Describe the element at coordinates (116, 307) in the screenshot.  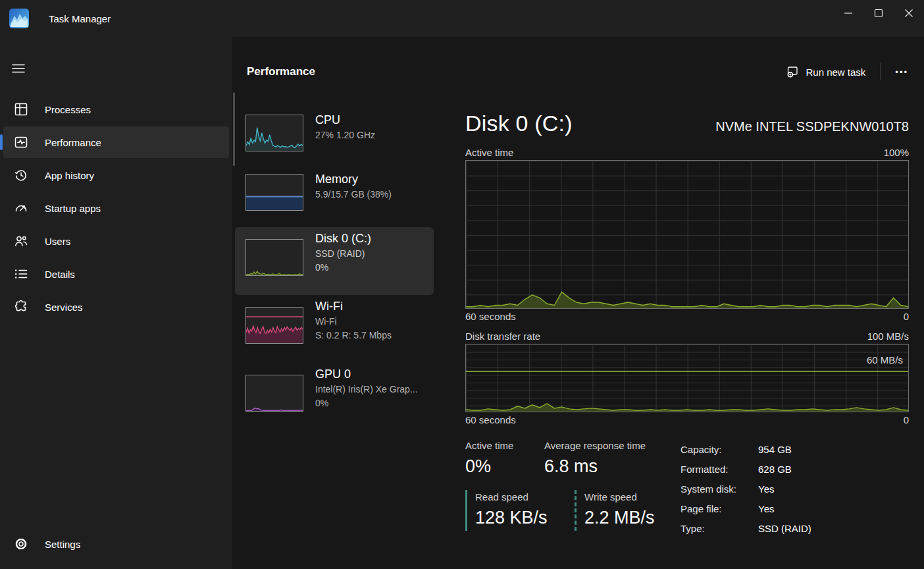
I see `sidebar-item-services: Services` at that location.